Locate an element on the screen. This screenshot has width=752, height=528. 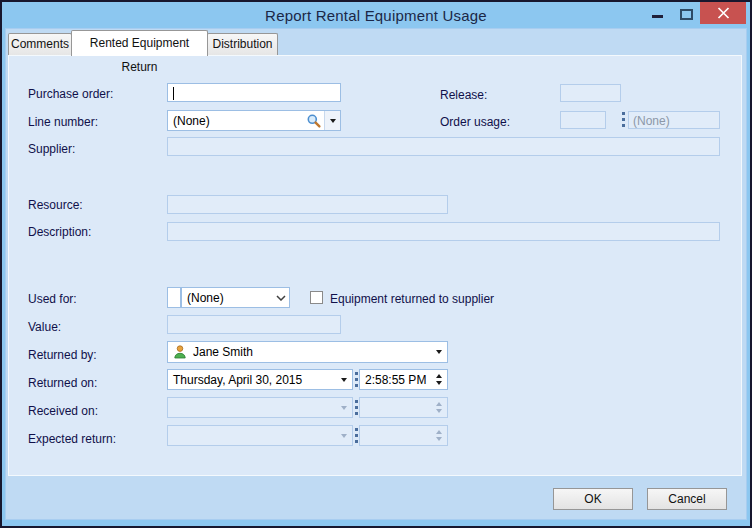
received-on-label: Received on: is located at coordinates (63, 411).